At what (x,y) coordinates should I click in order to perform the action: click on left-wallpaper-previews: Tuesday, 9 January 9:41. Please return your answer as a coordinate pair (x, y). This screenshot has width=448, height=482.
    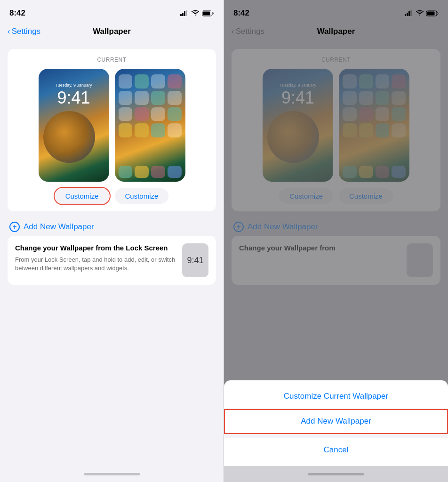
    Looking at the image, I should click on (112, 125).